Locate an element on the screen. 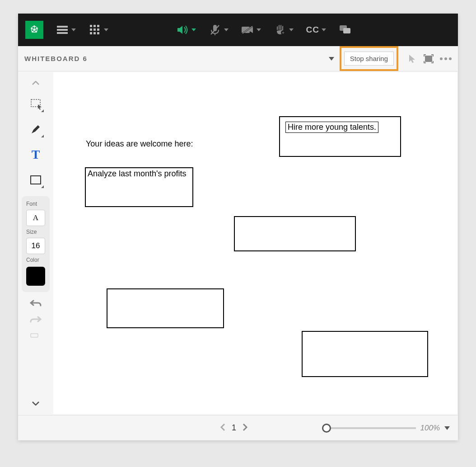 The height and width of the screenshot is (467, 476). size-label: Size is located at coordinates (32, 232).